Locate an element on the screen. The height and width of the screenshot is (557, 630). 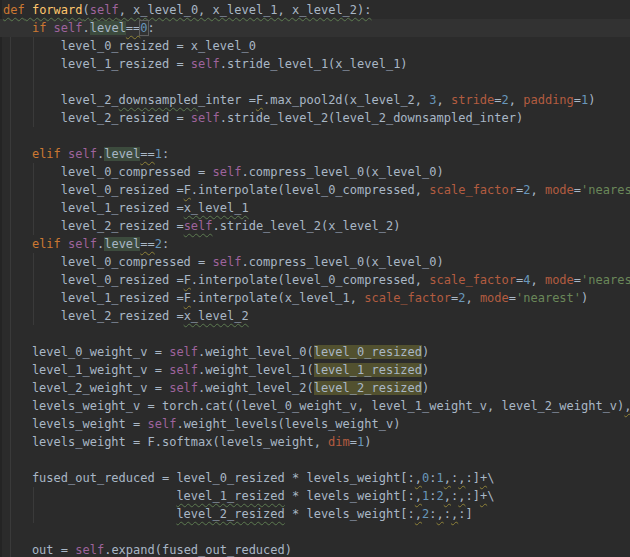
code-token: .expand(fused_out_reduced) is located at coordinates (198, 550).